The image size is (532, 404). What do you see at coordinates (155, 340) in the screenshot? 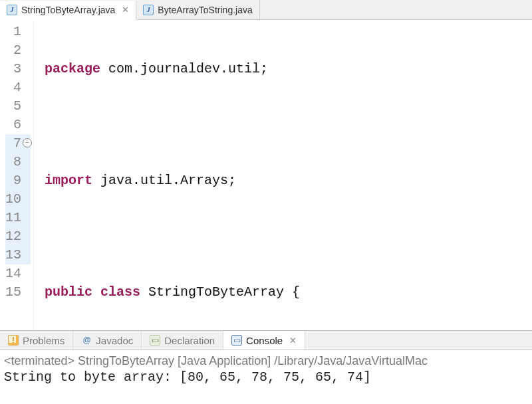
I see `declaration-icon: ▭` at bounding box center [155, 340].